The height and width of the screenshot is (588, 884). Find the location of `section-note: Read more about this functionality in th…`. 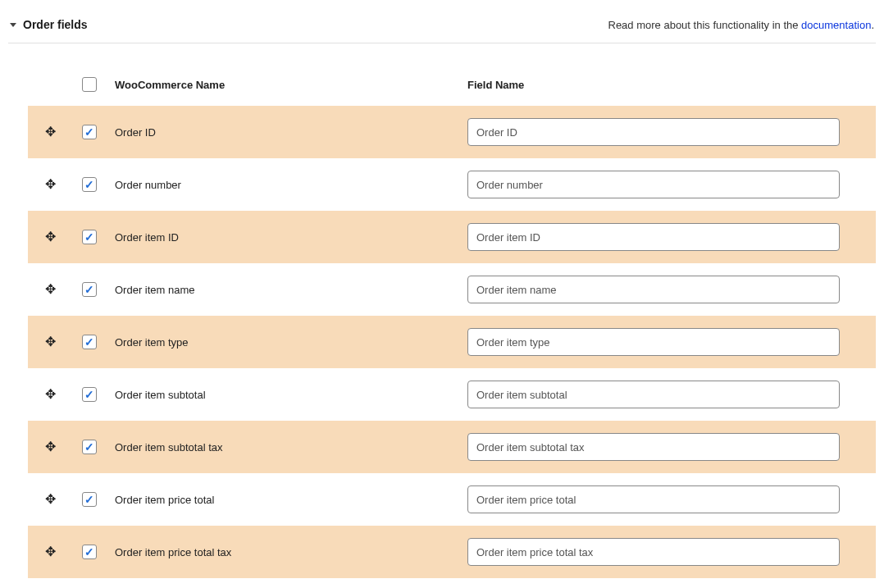

section-note: Read more about this functionality in th… is located at coordinates (741, 25).